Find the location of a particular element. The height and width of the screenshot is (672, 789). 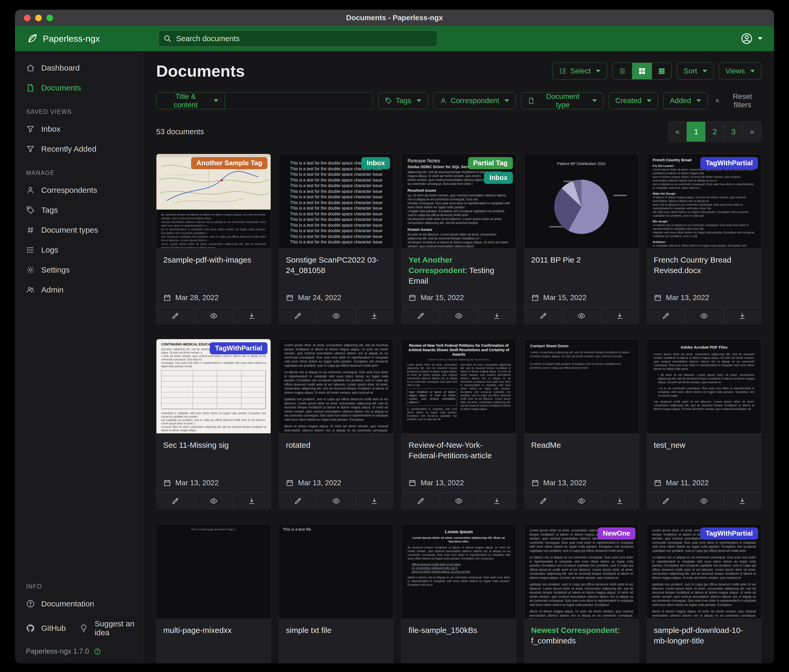

document-title: 2sample-pdf-with-images is located at coordinates (214, 269).